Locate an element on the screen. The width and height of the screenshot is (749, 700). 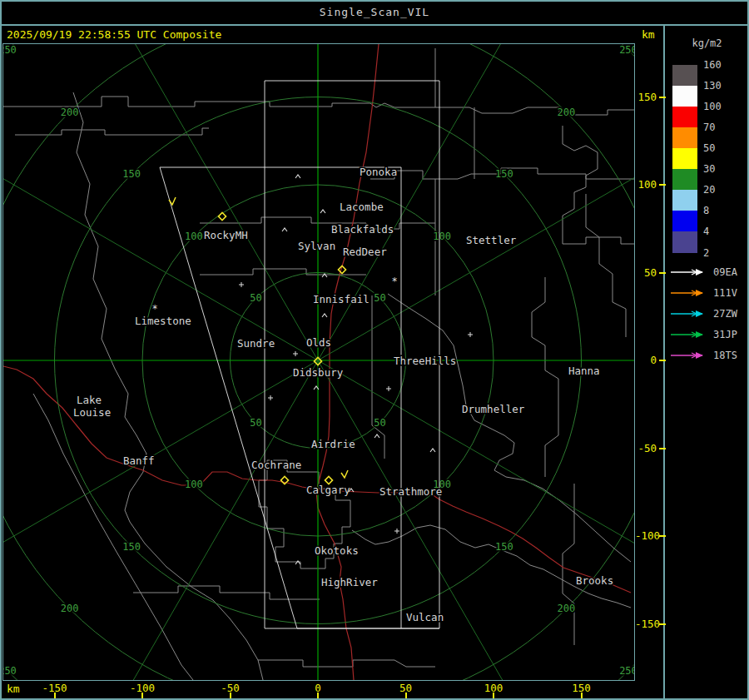
y-axis-tick-label: 0 is located at coordinates (646, 360).